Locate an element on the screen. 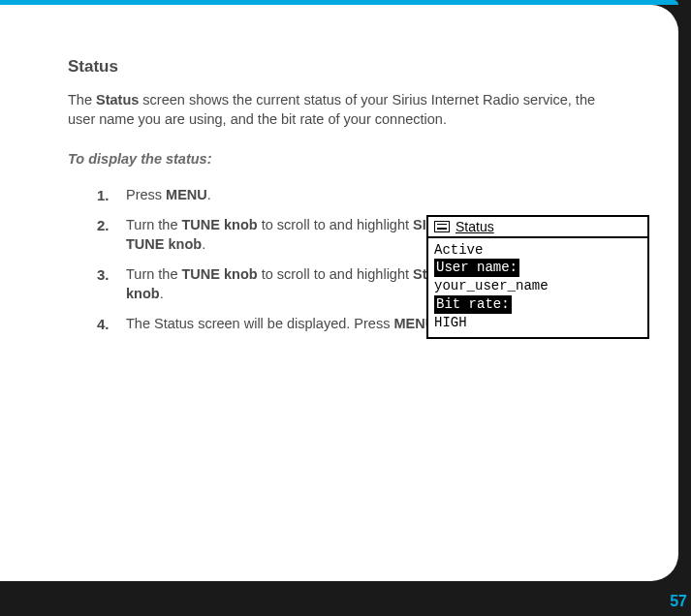  display-body: Active User name: your_user_name Bit rat… is located at coordinates (538, 288).